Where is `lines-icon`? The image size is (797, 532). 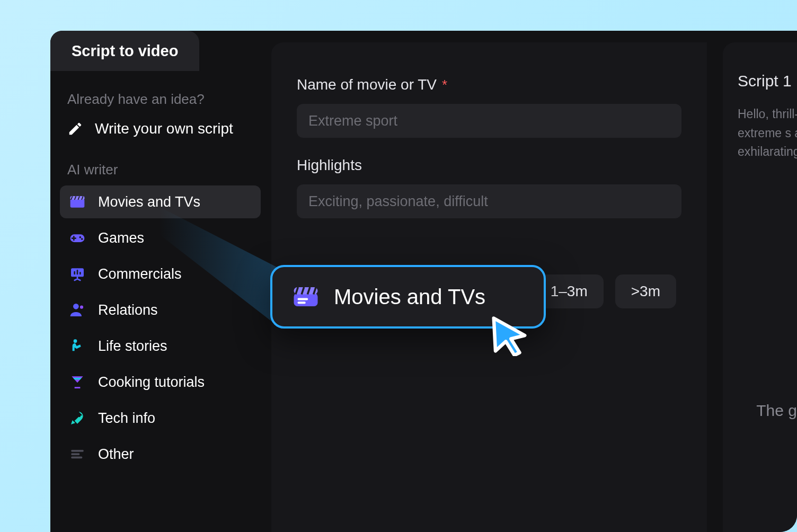
lines-icon is located at coordinates (77, 454).